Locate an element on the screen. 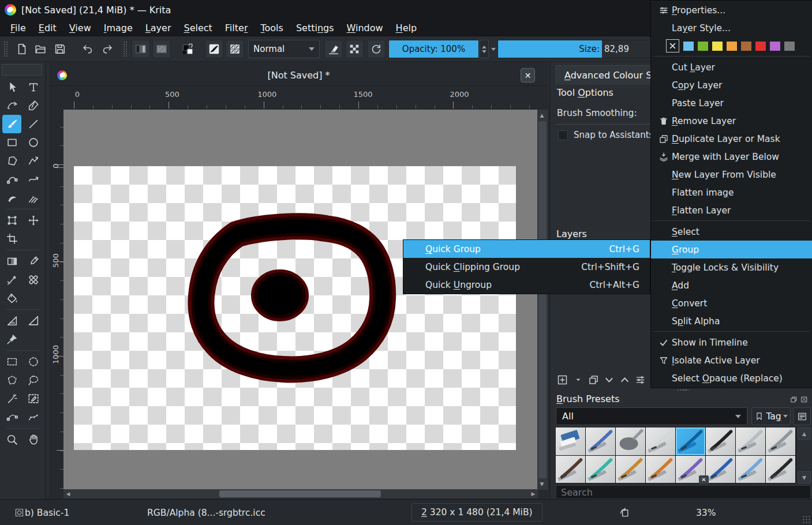  tool-assistants is located at coordinates (33, 321).